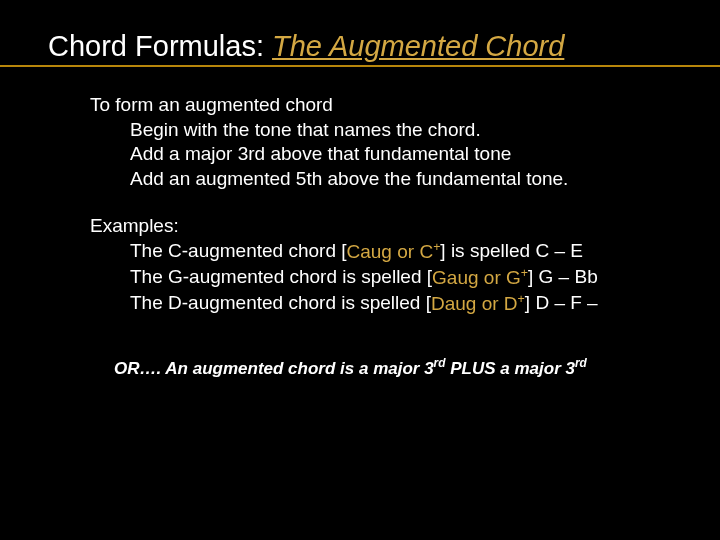 The image size is (720, 540). I want to click on intro-step: Begin with the tone that names the chord…, so click(405, 130).